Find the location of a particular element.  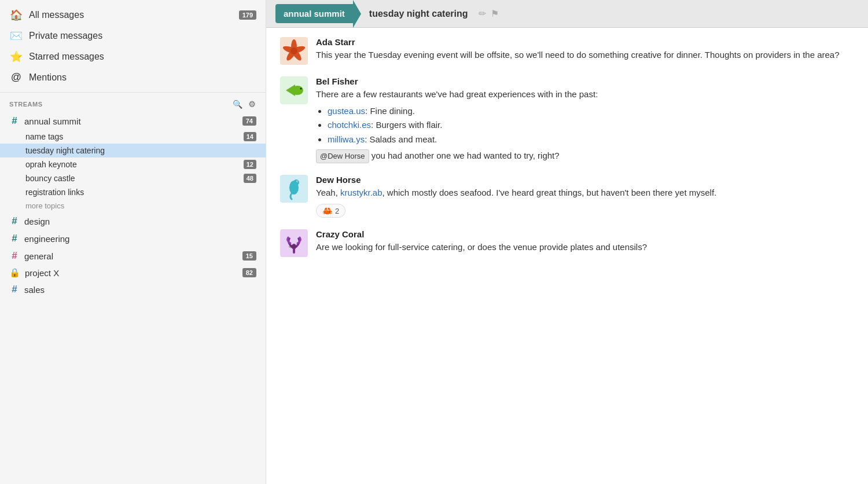

message-sender: Ada Starr is located at coordinates (585, 42).